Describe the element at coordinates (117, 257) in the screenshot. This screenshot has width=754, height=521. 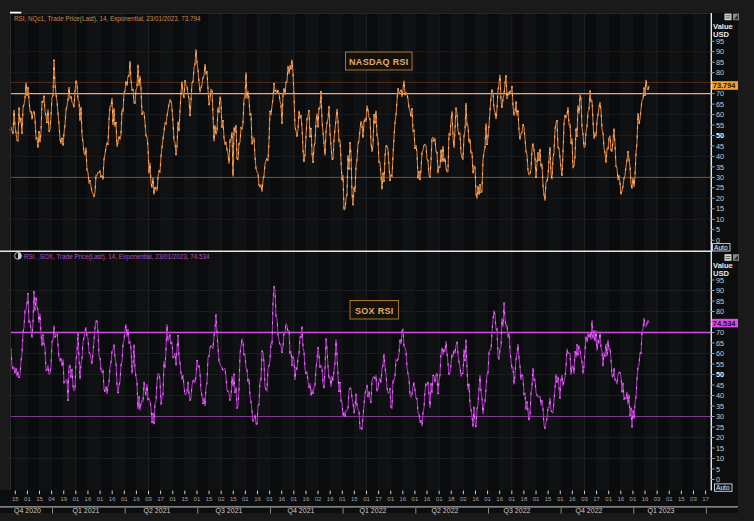
I see `svg-text:RSI, .SOX, Trade Price(Last),: RSI, .SOX, Trade Price(Last), 14, Expone…` at that location.